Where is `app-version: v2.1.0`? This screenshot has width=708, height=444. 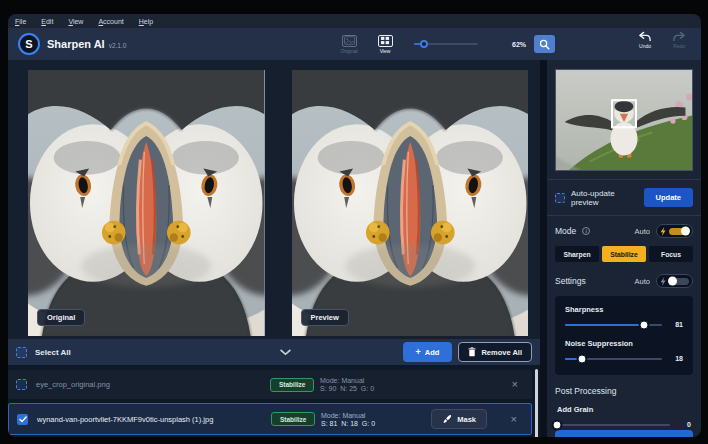
app-version: v2.1.0 is located at coordinates (118, 46).